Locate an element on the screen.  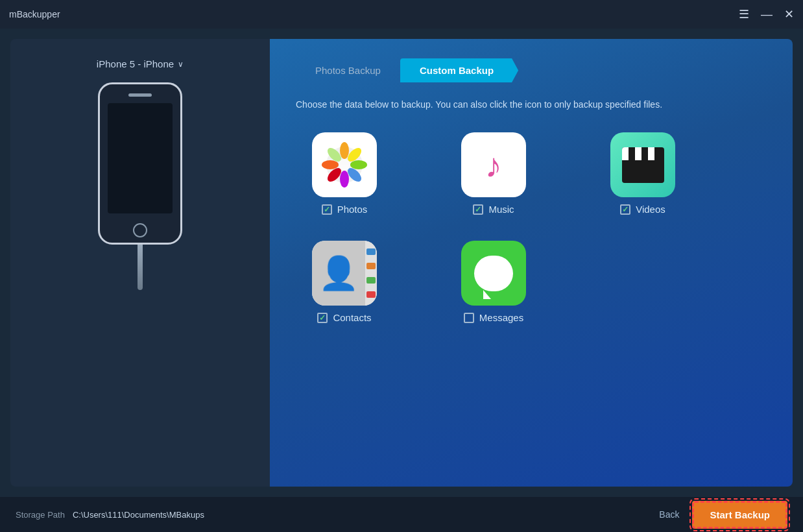
description-text: Choose the data below to backup. You can… is located at coordinates (531, 105).